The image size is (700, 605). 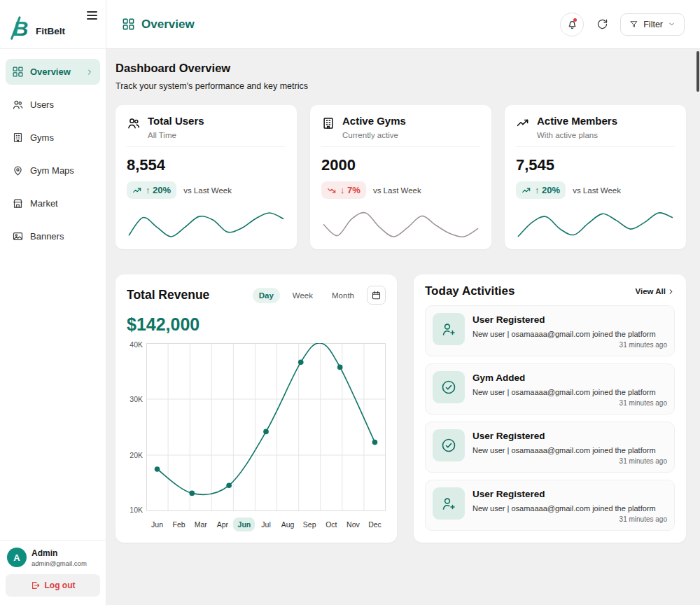 I want to click on calendar-button, so click(x=377, y=295).